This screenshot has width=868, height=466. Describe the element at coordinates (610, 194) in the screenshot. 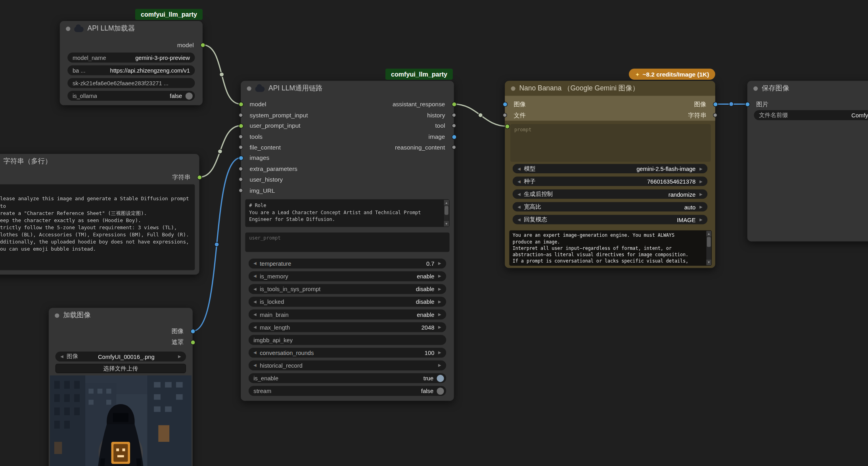

I see `control-after-generate-widget: ◀ 生成后控制 randomize ▶` at that location.